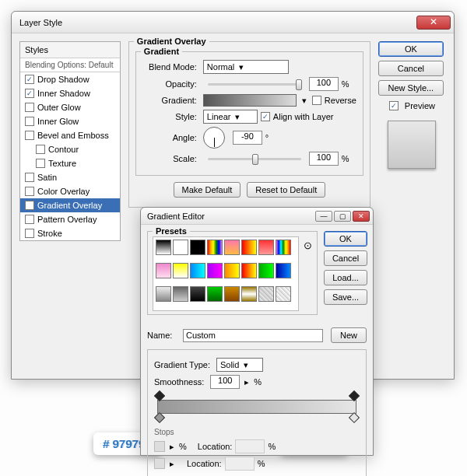  I want to click on main-titlebar: Layer Style ✕, so click(233, 23).